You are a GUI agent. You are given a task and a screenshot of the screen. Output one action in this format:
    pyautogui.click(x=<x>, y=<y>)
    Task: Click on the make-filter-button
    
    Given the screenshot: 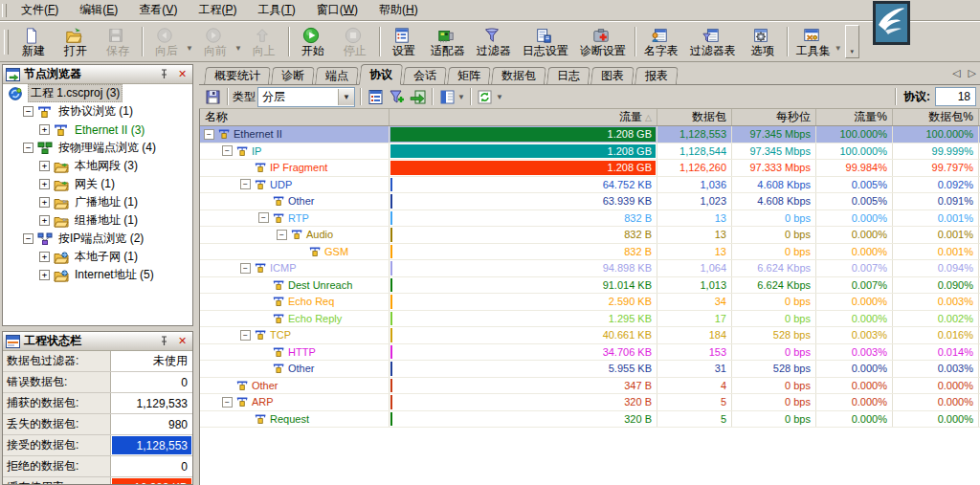 What is the action you would take?
    pyautogui.click(x=417, y=97)
    